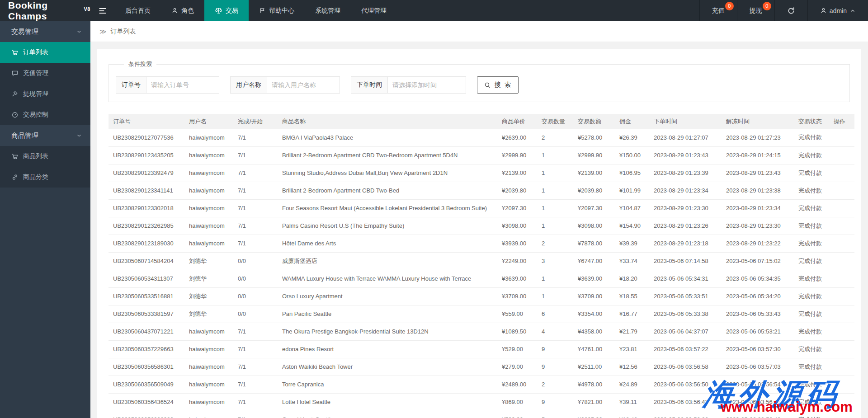 This screenshot has height=418, width=868. Describe the element at coordinates (481, 296) in the screenshot. I see `table-row: UB2305060533516881刘德华0/0Orso Luxury Apar…` at that location.